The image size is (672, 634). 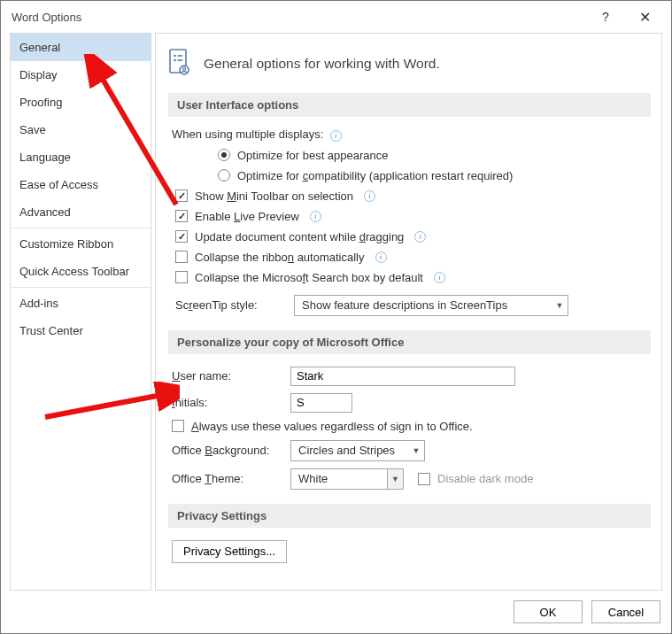 I want to click on sidebar-item-ease-of-access: Ease of Access, so click(x=81, y=184).